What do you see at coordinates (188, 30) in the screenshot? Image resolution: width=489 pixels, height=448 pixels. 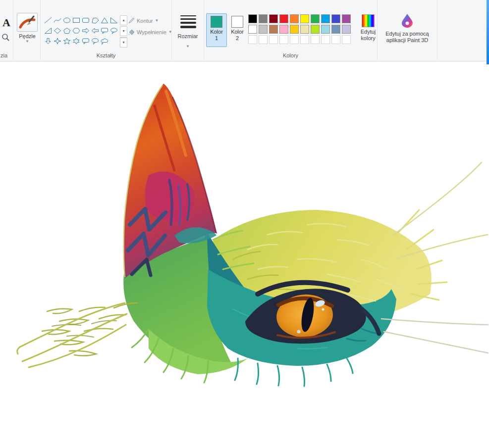 I see `size-group: Rozmiar ▼` at bounding box center [188, 30].